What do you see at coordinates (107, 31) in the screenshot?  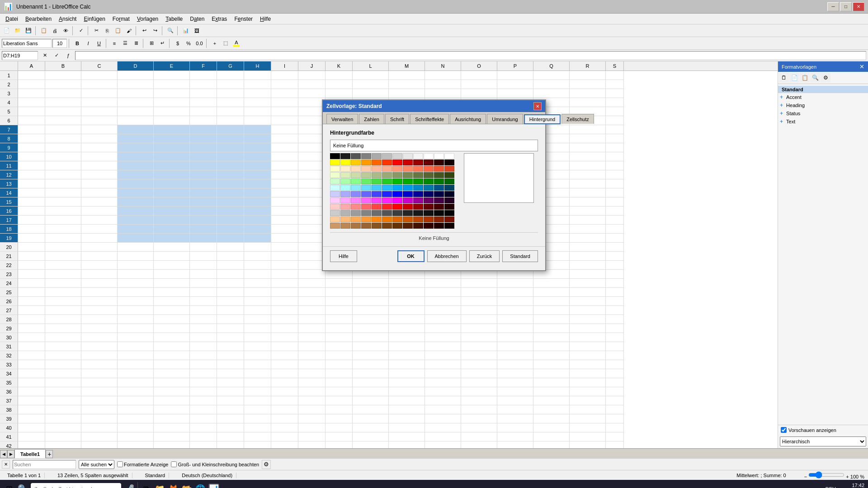 I see `copy-btn: ⎘` at bounding box center [107, 31].